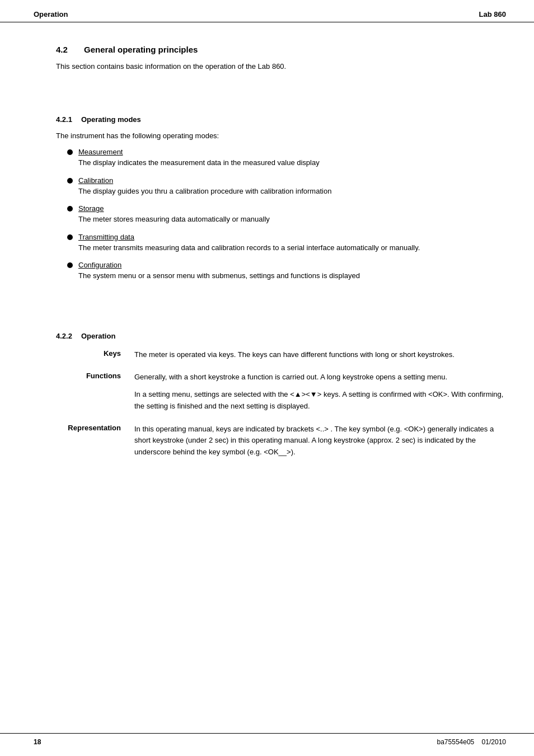 The width and height of the screenshot is (534, 756). Describe the element at coordinates (95, 428) in the screenshot. I see `def-term-representation: Representation` at that location.